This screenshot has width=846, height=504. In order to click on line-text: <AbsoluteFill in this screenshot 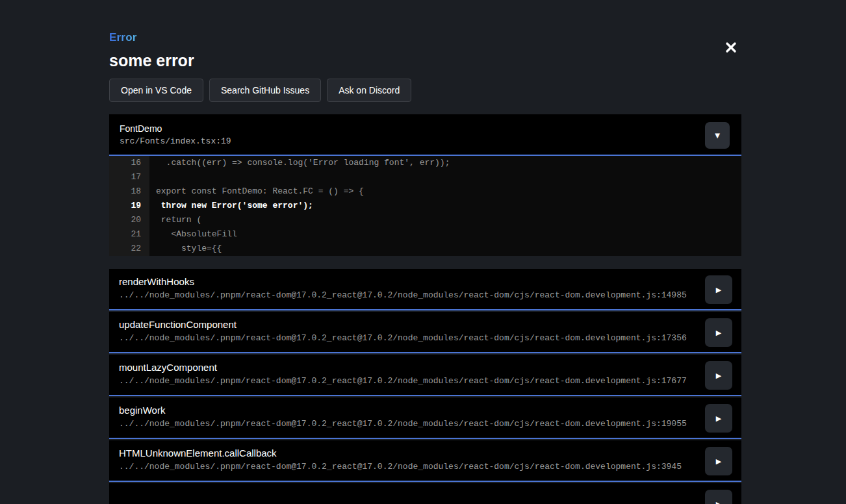, I will do `click(194, 234)`.